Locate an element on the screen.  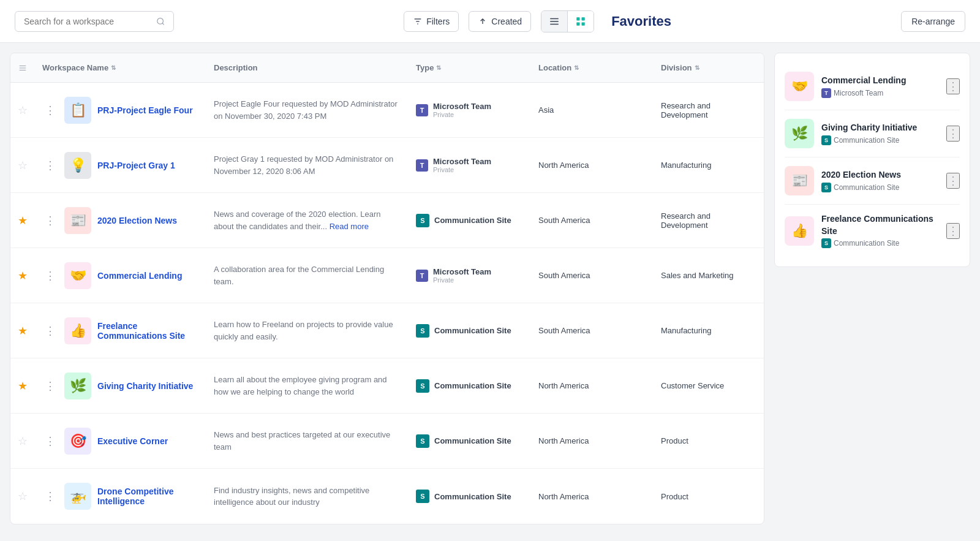
table-row: ★ ⋮ 🌿 Giving Charity Initiative Learn al… is located at coordinates (387, 386).